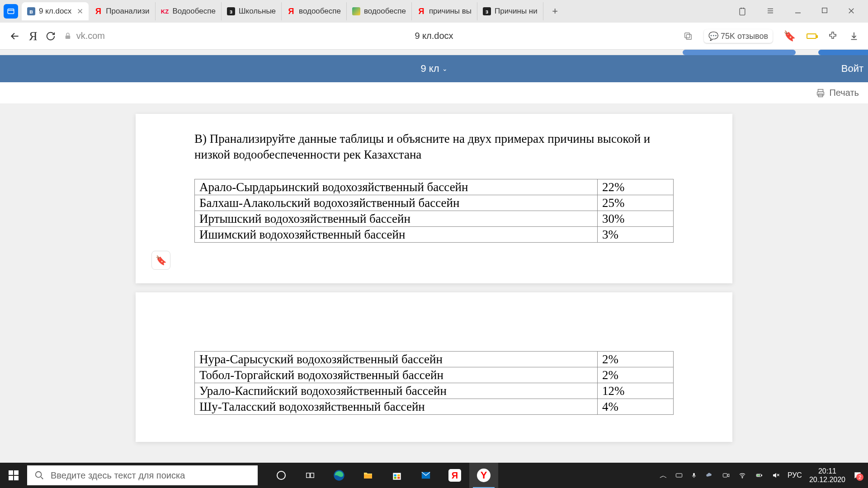  Describe the element at coordinates (251, 11) in the screenshot. I see `tab: з Школьные` at that location.